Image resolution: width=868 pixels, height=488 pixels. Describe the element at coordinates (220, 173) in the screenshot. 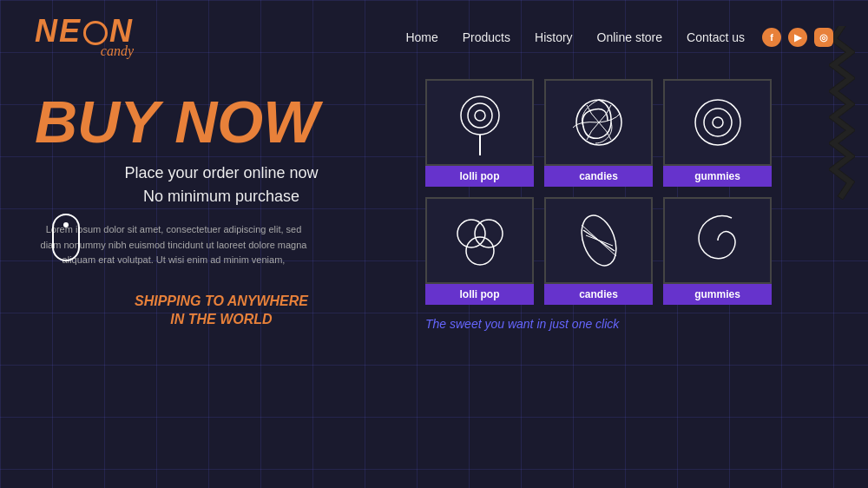

I see `subtitle-line1: Place your order online now` at that location.